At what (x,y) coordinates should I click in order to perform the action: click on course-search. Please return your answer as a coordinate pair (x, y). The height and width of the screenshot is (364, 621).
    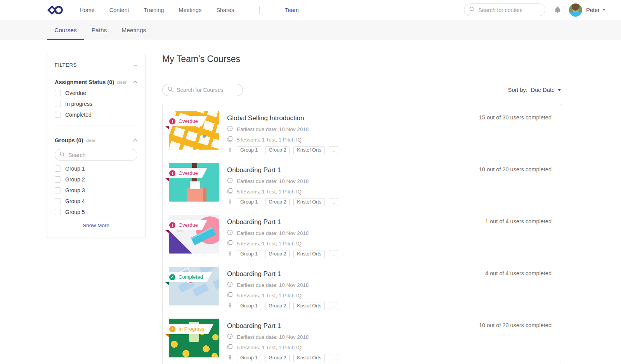
    Looking at the image, I should click on (203, 90).